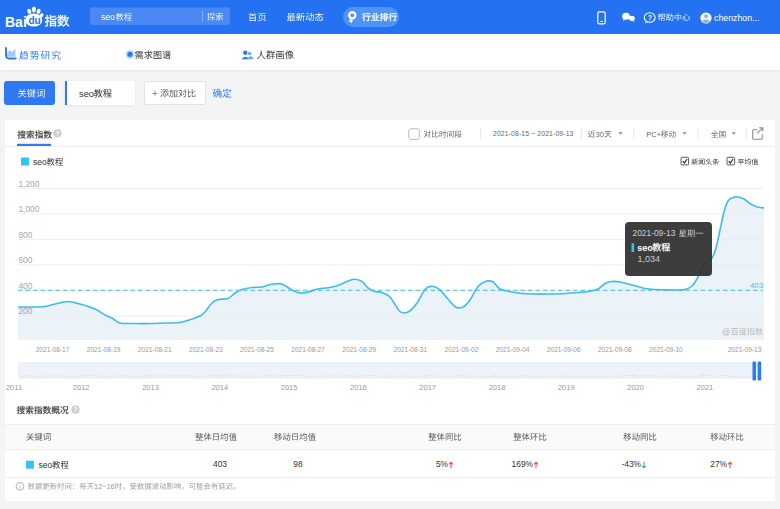  I want to click on svg-text: 30, so click(600, 134).